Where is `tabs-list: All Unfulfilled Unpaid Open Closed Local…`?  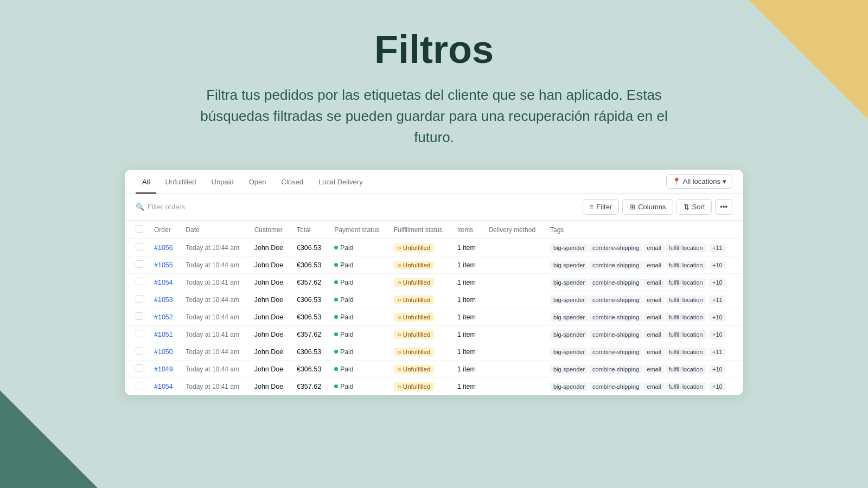
tabs-list: All Unfulfilled Unpaid Open Closed Local… is located at coordinates (253, 181).